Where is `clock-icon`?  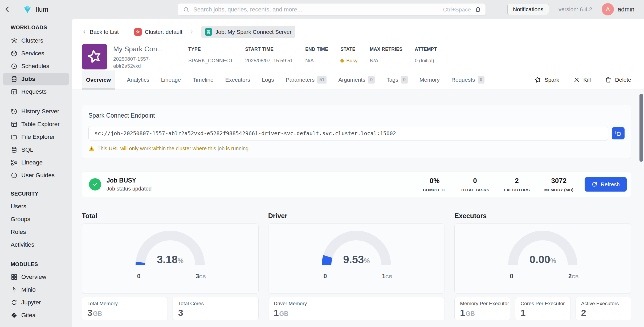 clock-icon is located at coordinates (14, 66).